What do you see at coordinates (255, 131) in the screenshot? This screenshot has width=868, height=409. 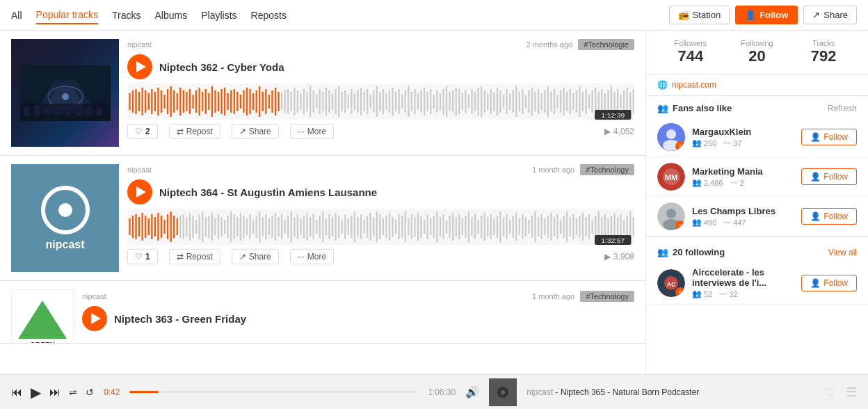 I see `share-button-1: ↗ Share` at bounding box center [255, 131].